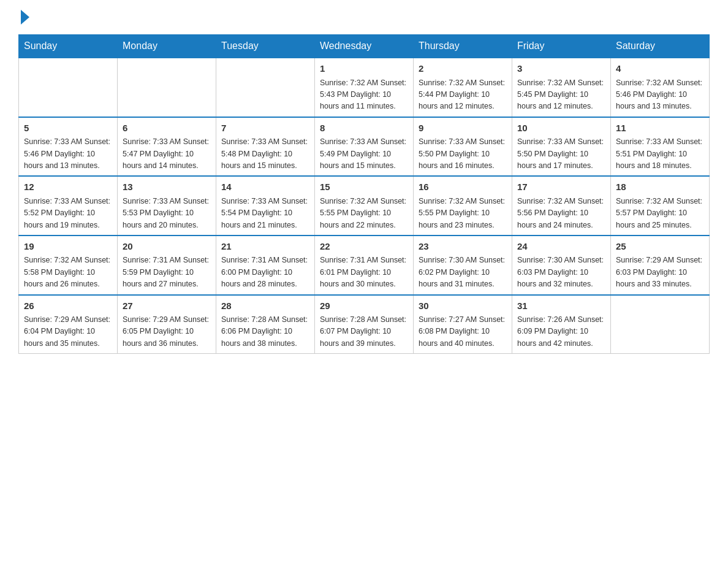 The image size is (728, 563). Describe the element at coordinates (660, 154) in the screenshot. I see `day-info: Sunrise: 7:33 AM Sunset: 5:51 PM Dayligh…` at that location.